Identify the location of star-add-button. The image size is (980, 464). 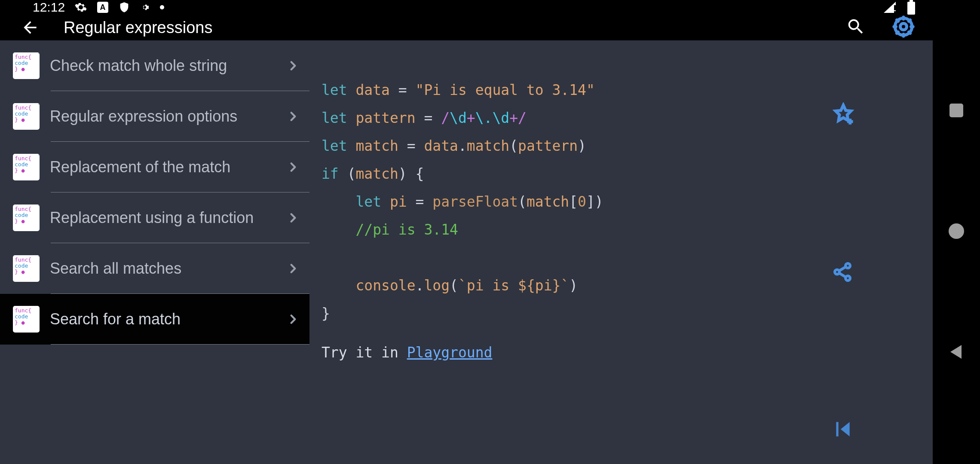
(874, 114).